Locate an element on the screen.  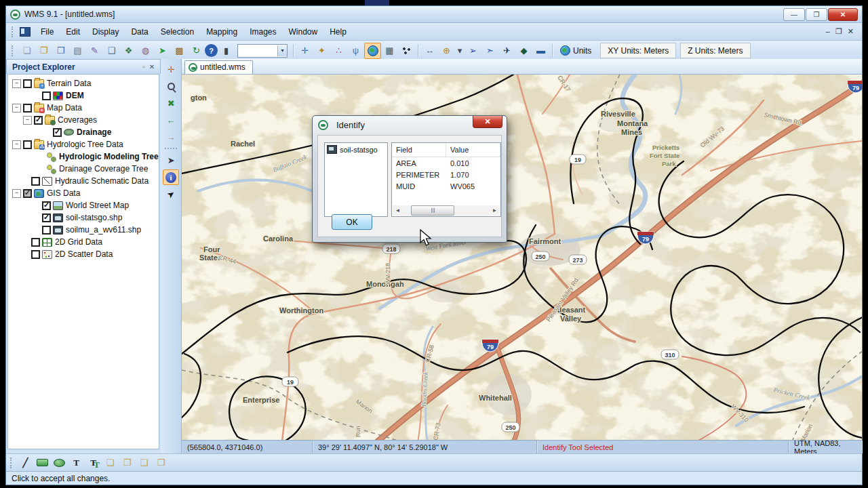
tree-branch-button: ψ is located at coordinates (355, 51).